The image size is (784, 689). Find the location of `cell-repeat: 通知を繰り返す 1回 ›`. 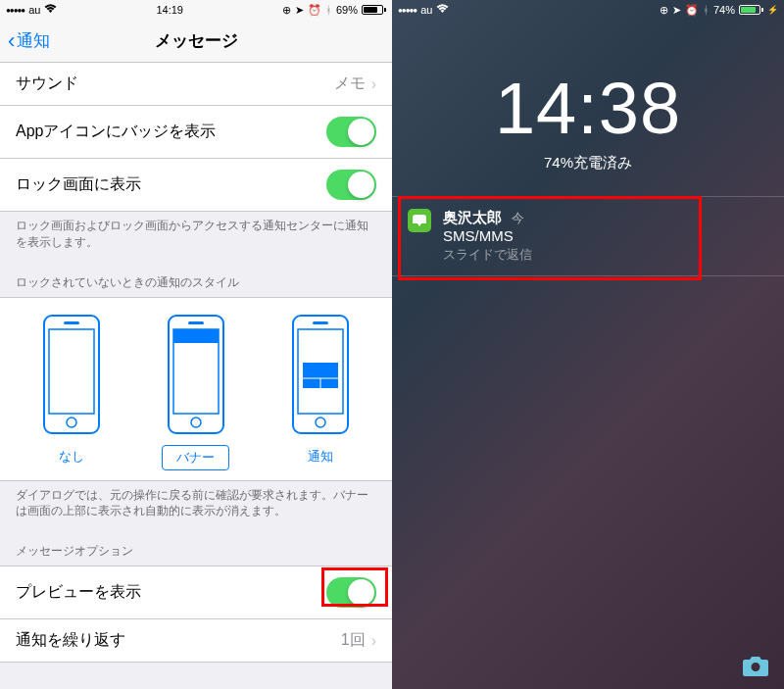

cell-repeat: 通知を繰り返す 1回 › is located at coordinates (196, 641).